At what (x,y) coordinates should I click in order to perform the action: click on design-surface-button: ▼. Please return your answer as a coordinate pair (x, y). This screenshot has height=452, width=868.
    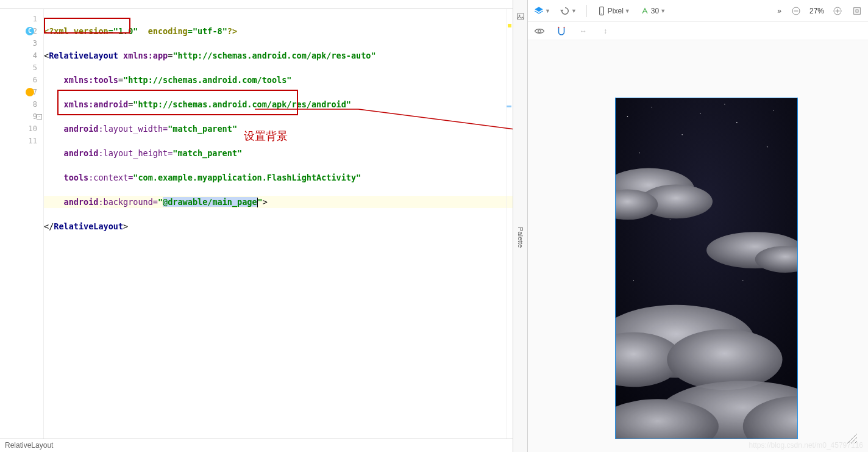
    Looking at the image, I should click on (542, 11).